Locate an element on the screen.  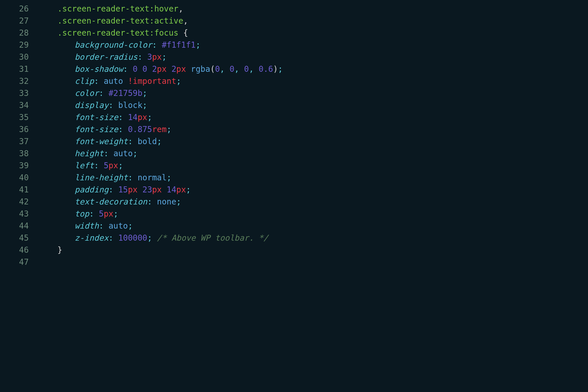
line-number: 39 is located at coordinates (20, 166).